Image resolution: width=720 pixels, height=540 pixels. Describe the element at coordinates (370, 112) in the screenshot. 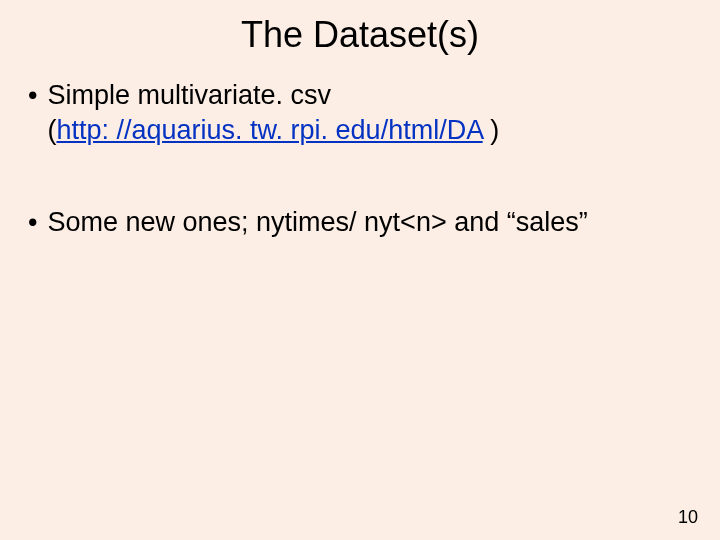

I see `bullet-text: Simple multivariate. csv (http: //aquari…` at that location.